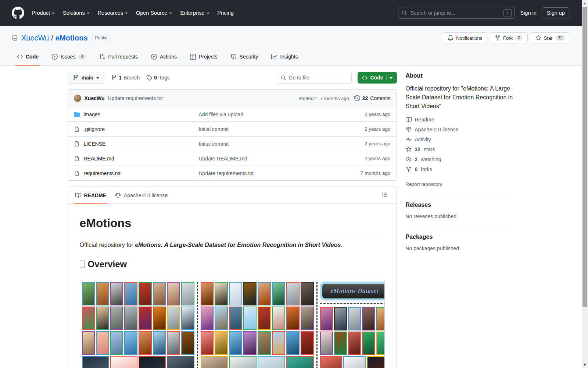  What do you see at coordinates (404, 13) in the screenshot?
I see `search-icon` at bounding box center [404, 13].